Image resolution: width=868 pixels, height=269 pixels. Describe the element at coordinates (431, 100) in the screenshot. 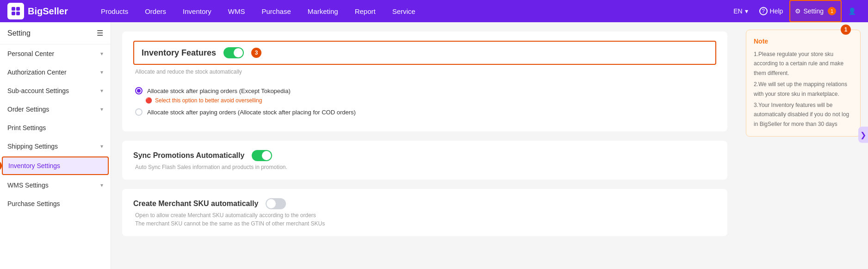

I see `radio-hint-avoid-overselling: 🔴 Select this option to better avoid ove…` at that location.